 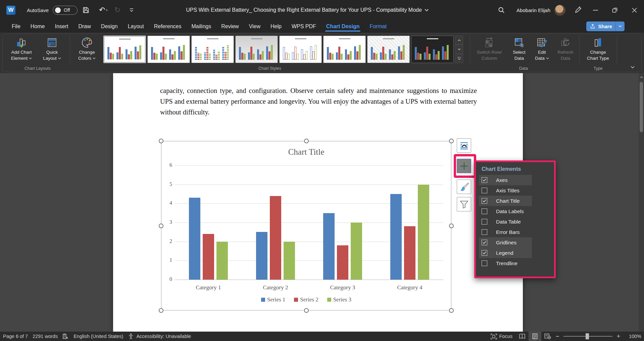 I want to click on gallery-scroll-up-button, so click(x=459, y=40).